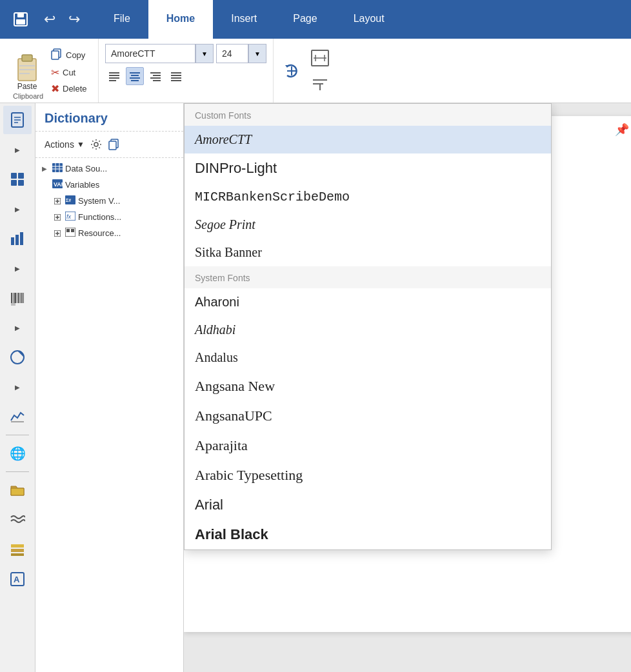 This screenshot has height=672, width=631. What do you see at coordinates (368, 168) in the screenshot?
I see `font-item-dinpro: DINPro-Light` at bounding box center [368, 168].